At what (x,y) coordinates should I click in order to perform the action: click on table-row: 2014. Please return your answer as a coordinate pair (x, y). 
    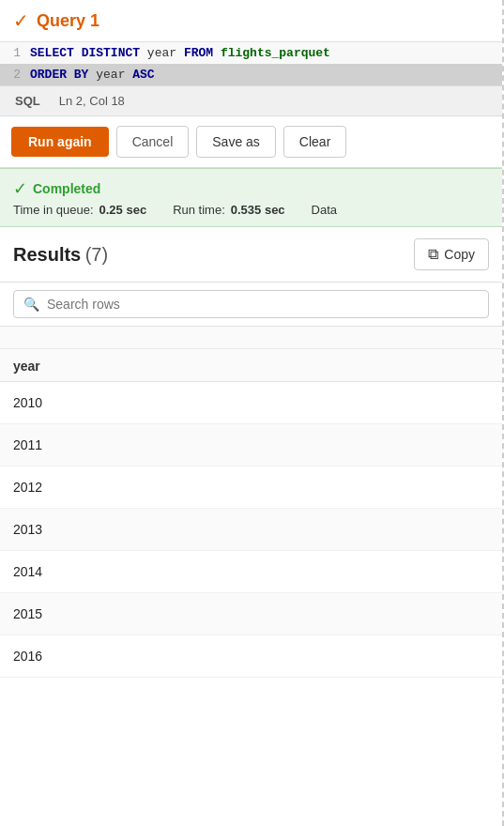
    Looking at the image, I should click on (252, 573).